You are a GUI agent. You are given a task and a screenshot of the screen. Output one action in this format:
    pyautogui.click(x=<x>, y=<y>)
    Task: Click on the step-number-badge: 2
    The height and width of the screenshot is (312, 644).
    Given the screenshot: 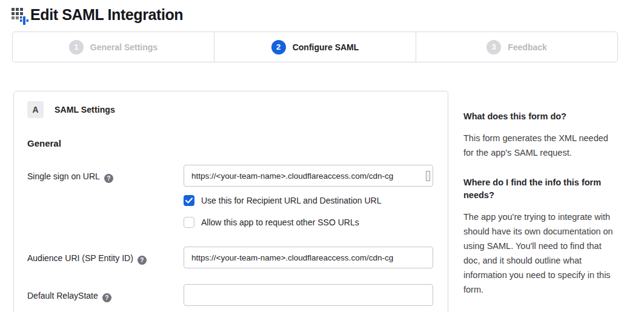 What is the action you would take?
    pyautogui.click(x=279, y=47)
    